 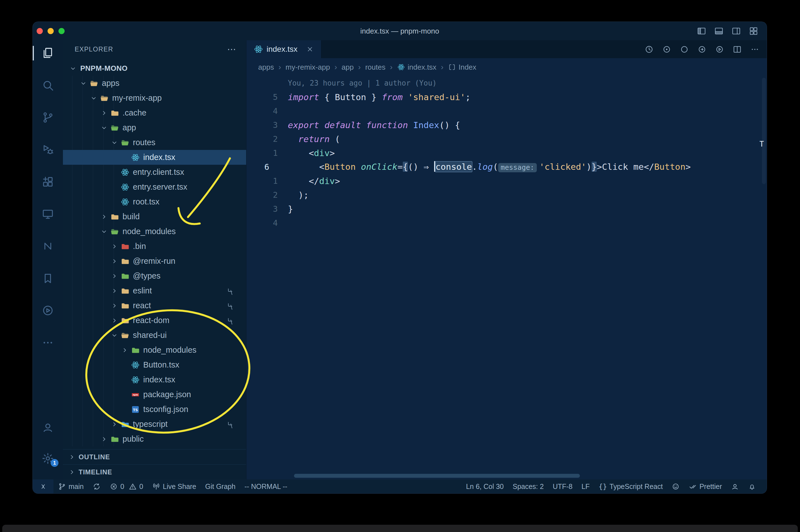 What do you see at coordinates (266, 67) in the screenshot?
I see `breadcrumb-apps: apps` at bounding box center [266, 67].